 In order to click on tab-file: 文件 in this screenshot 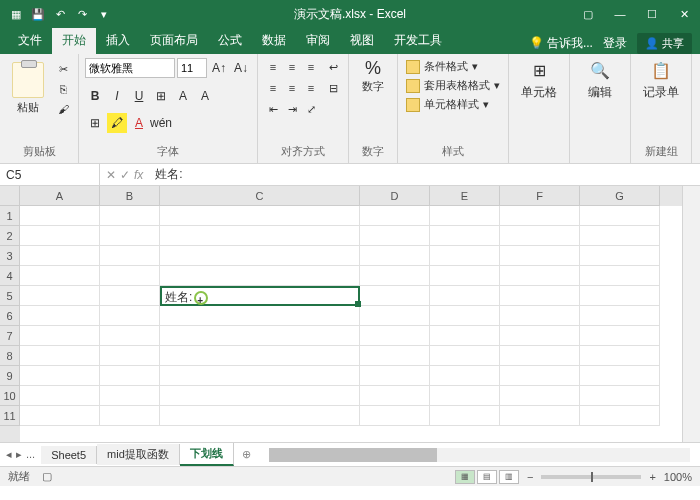, I will do `click(30, 40)`.